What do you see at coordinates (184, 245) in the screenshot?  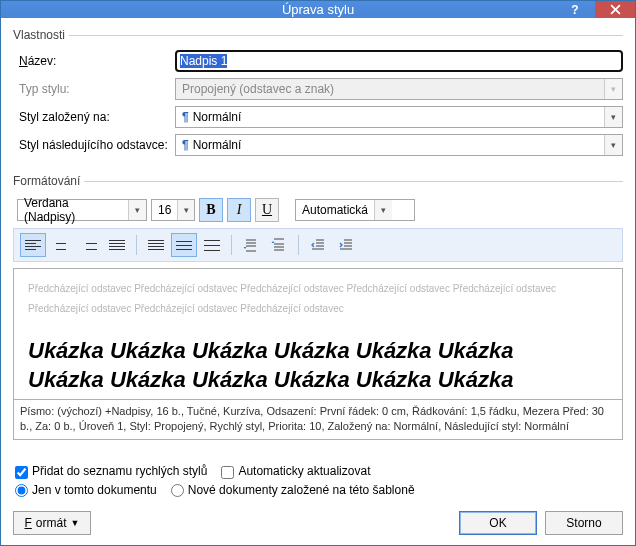 I see `line-spacing-15-button` at bounding box center [184, 245].